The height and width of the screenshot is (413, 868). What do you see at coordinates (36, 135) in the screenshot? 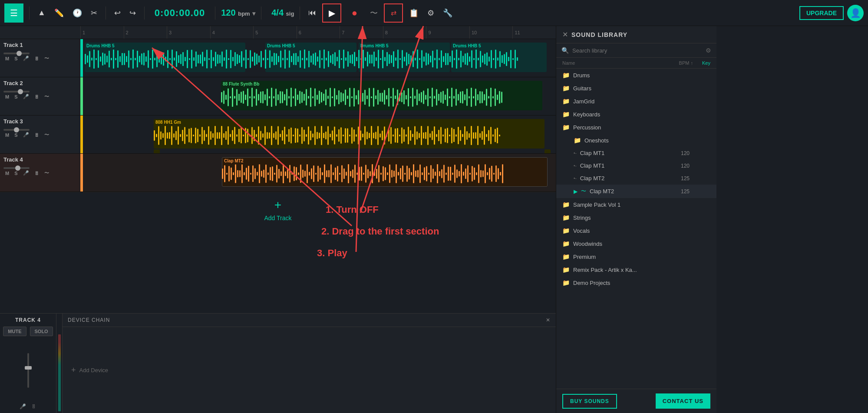
I see `track-3-bars: 🎚` at bounding box center [36, 135].